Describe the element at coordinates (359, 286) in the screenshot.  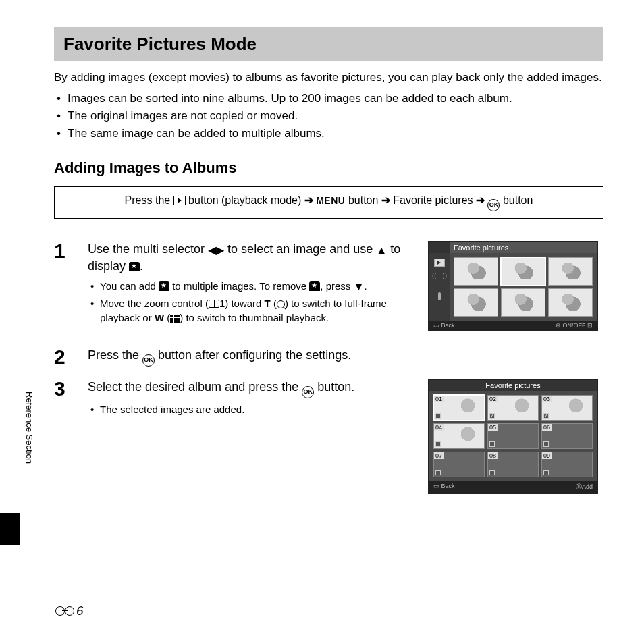
I see `down-selector-icon: ▼` at that location.